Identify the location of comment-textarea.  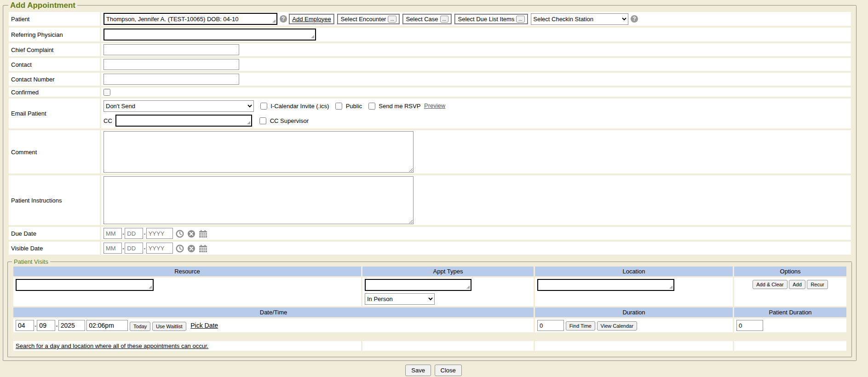
(259, 152).